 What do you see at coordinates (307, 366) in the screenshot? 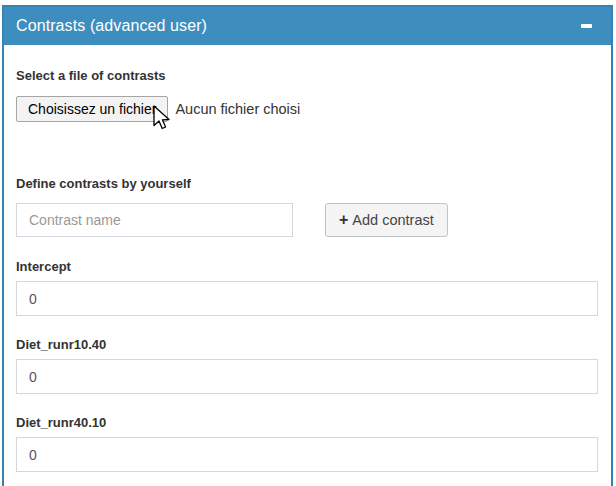
I see `coefficient-group-diet-runr10-40: Diet_runr10.40` at bounding box center [307, 366].